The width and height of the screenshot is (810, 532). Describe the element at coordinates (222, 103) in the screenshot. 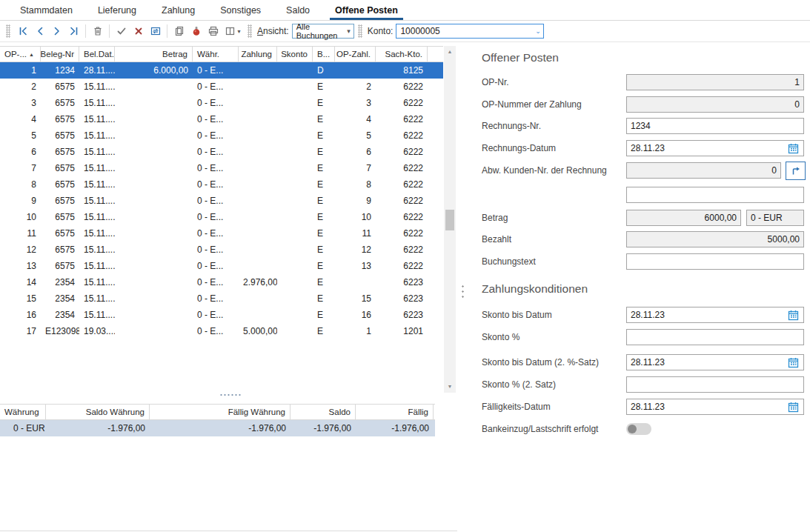

I see `table-row: 3657515.11....0 - E...E36222` at that location.